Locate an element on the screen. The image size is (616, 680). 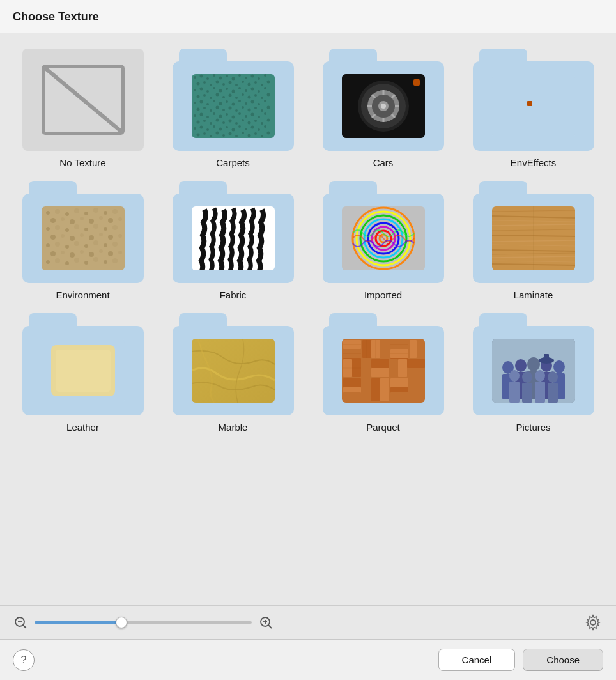
folder-body-carpets is located at coordinates (233, 106).